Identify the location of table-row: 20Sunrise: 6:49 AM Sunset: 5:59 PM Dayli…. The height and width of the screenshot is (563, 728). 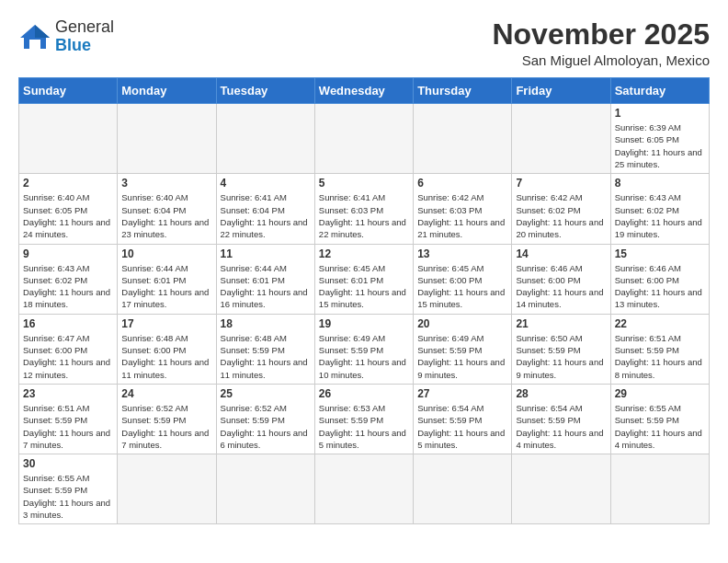
(463, 349).